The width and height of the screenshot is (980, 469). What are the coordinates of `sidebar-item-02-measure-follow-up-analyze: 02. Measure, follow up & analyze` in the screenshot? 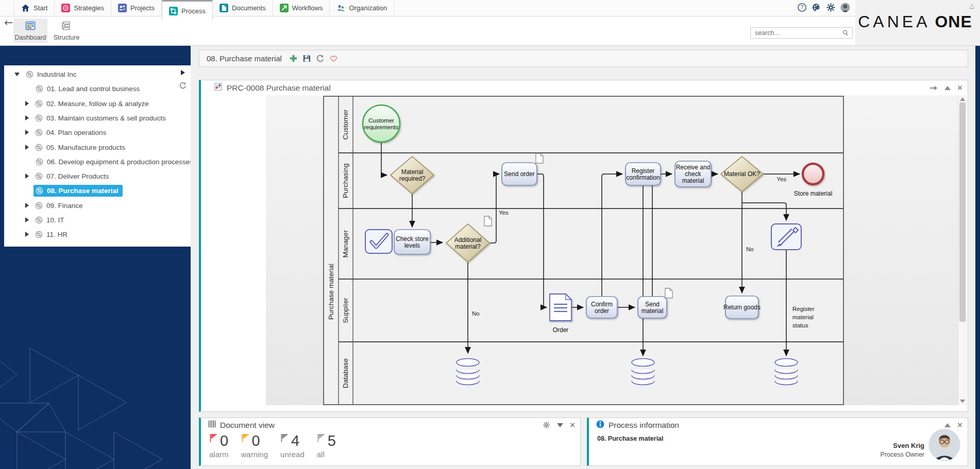 It's located at (89, 103).